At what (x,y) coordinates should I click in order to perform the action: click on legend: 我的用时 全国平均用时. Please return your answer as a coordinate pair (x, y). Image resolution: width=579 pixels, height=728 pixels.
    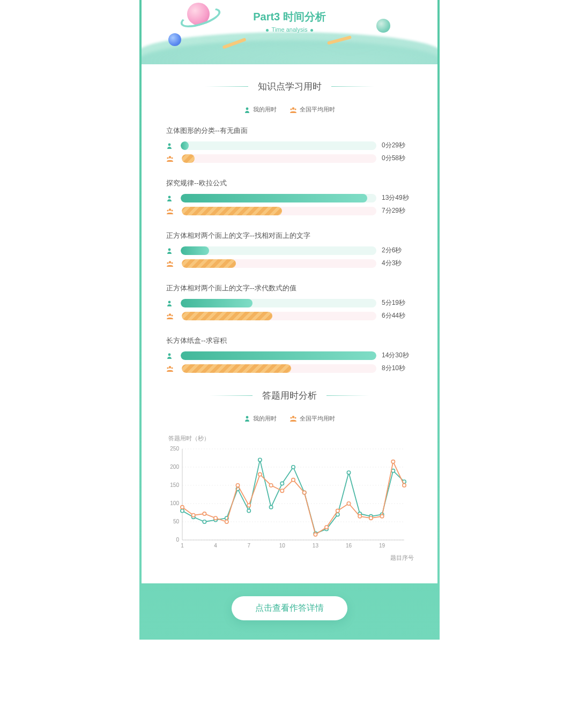
    Looking at the image, I should click on (290, 110).